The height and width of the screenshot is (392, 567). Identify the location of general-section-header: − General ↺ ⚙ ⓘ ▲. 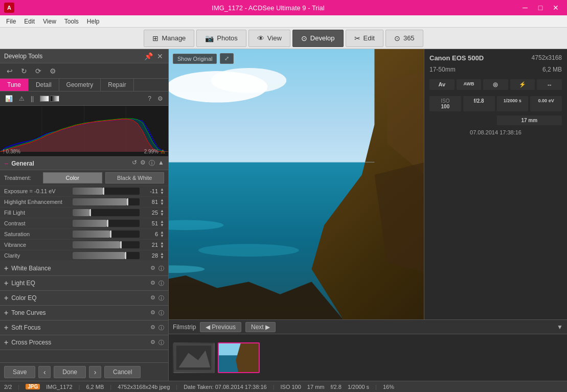
(84, 164).